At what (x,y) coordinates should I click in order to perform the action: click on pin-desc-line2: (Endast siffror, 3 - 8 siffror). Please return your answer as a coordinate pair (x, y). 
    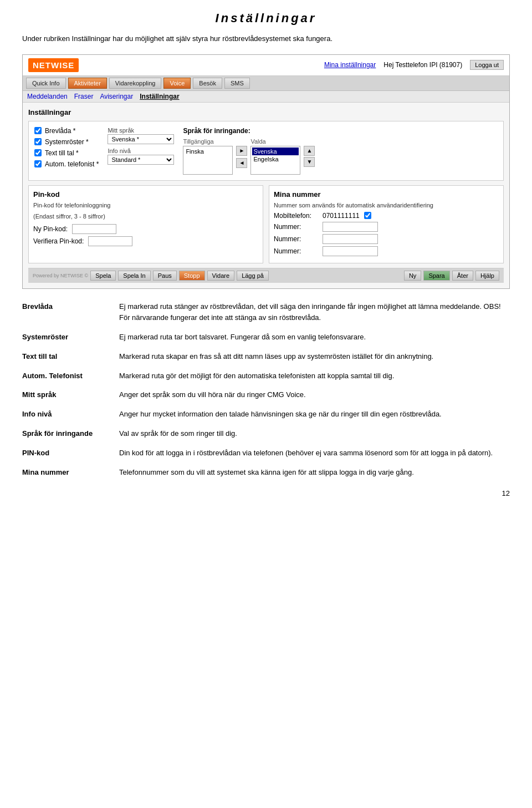
    Looking at the image, I should click on (146, 216).